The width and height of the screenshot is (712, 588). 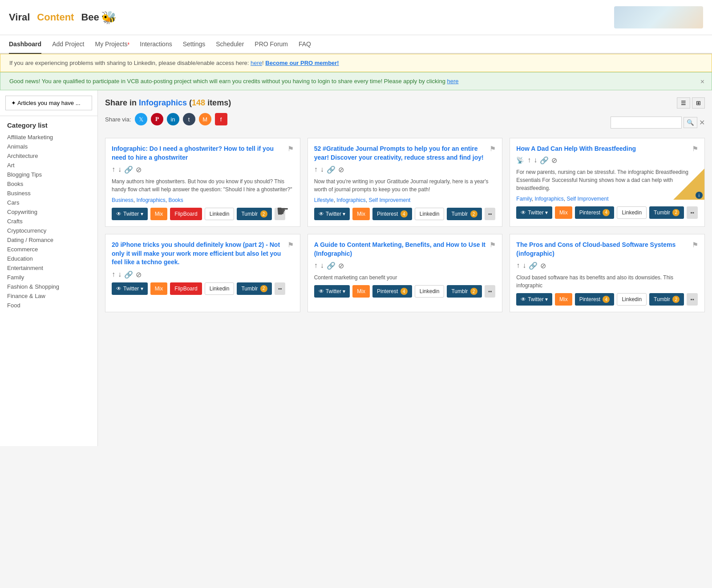 What do you see at coordinates (524, 199) in the screenshot?
I see `tag-family: Family` at bounding box center [524, 199].